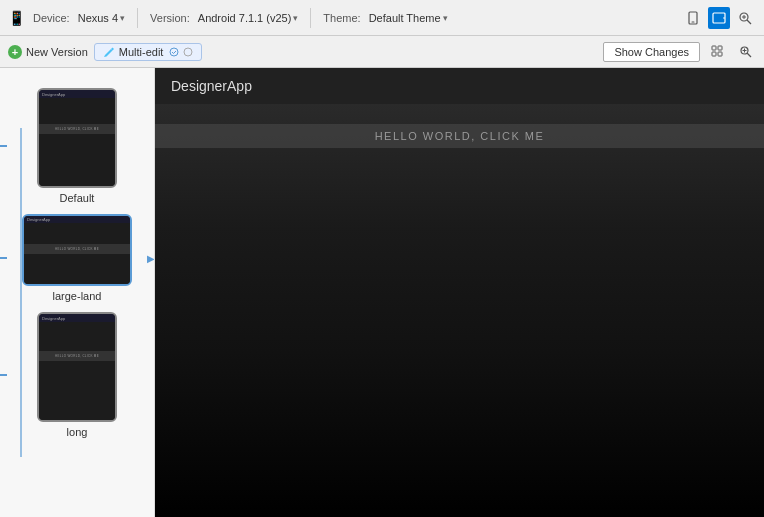 Image resolution: width=764 pixels, height=517 pixels. I want to click on screen-topbar-text-default: DesignerApp, so click(54, 94).